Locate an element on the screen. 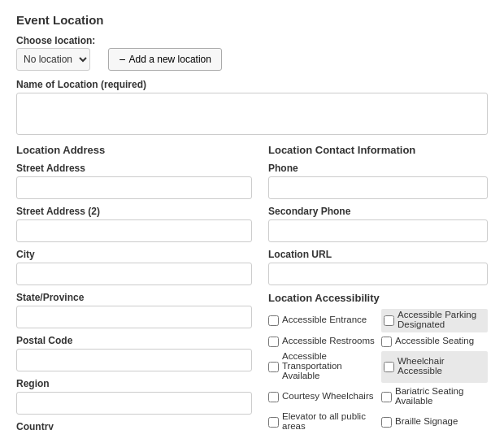 The image size is (504, 430). accessibility-checkbox-item: Accessible Transportation Available is located at coordinates (322, 367).